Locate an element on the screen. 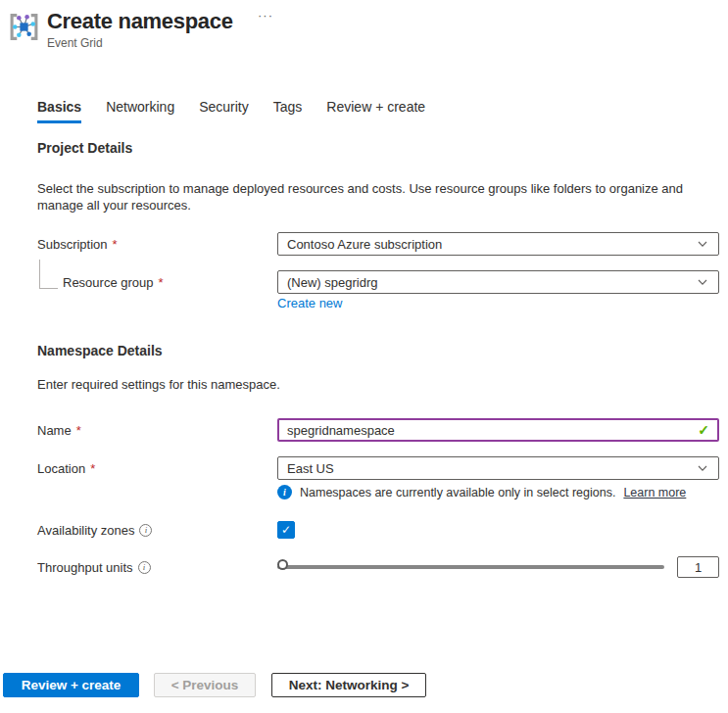 The width and height of the screenshot is (728, 713). throughput-slider is located at coordinates (498, 567).